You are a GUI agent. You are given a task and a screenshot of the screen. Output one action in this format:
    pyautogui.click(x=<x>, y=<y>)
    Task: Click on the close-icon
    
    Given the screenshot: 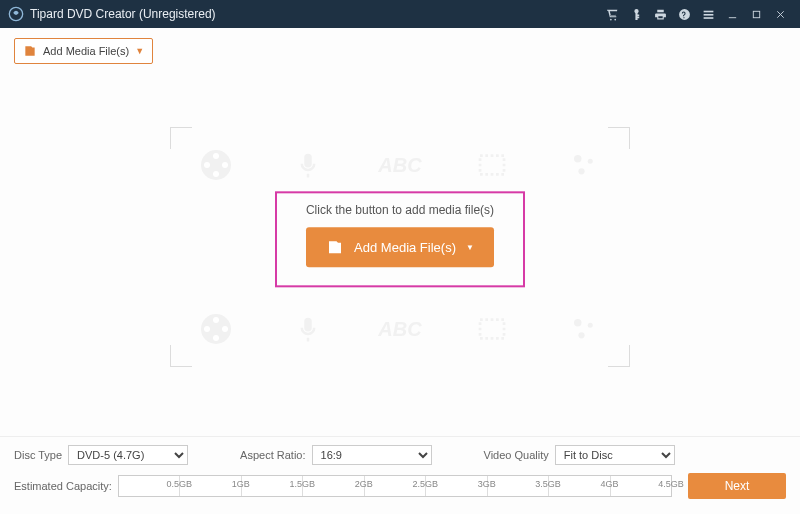 What is the action you would take?
    pyautogui.click(x=780, y=14)
    